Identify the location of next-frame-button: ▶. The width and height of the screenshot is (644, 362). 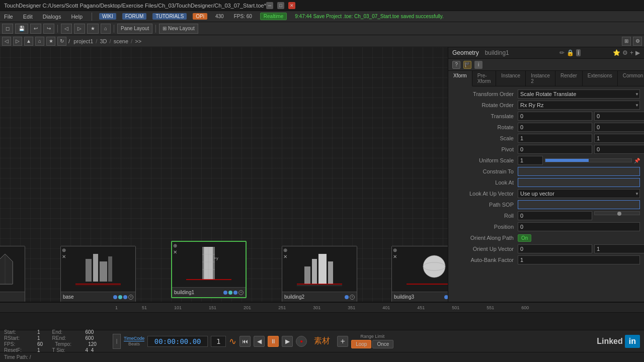
(287, 341).